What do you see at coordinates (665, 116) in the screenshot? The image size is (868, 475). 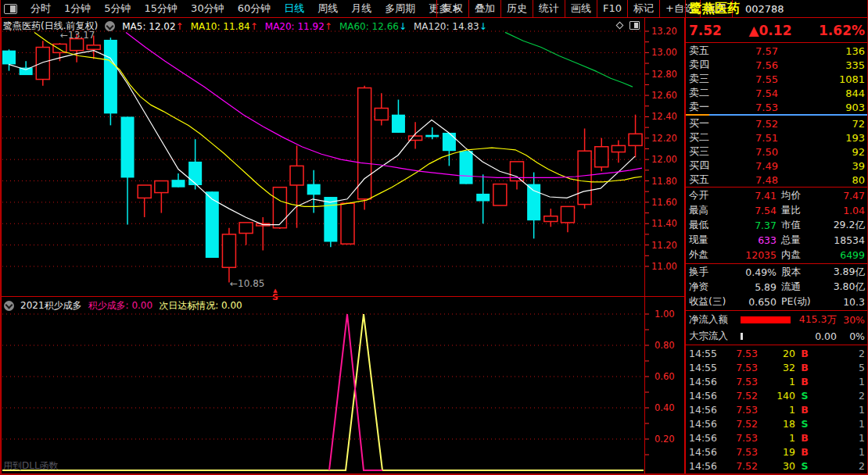 I see `price-axis-label: 12.40` at bounding box center [665, 116].